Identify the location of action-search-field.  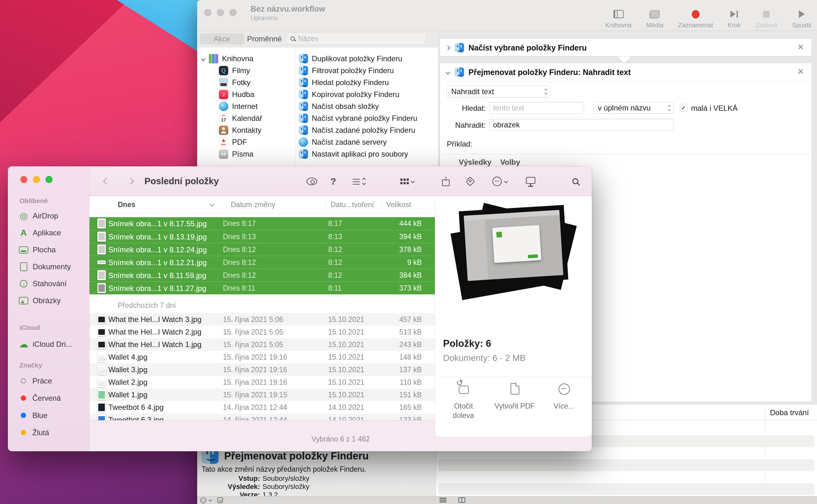
(356, 39).